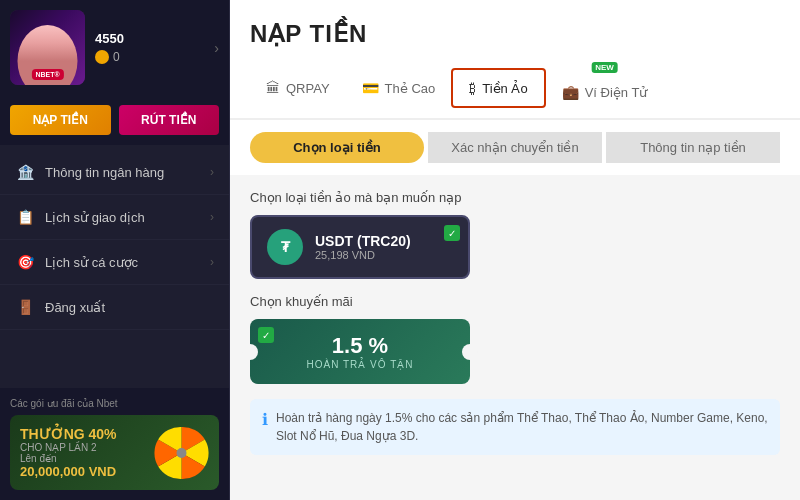 This screenshot has width=800, height=500. I want to click on rut-tien-button: RÚT TIỀN, so click(170, 120).